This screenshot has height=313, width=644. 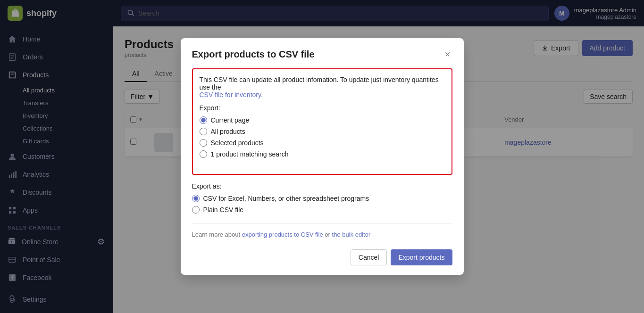 What do you see at coordinates (203, 143) in the screenshot?
I see `export-radio-selected-products` at bounding box center [203, 143].